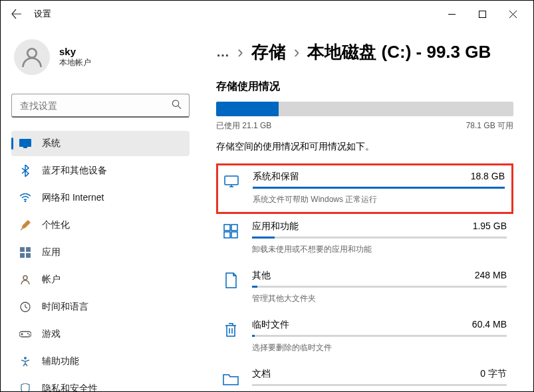 The height and width of the screenshot is (392, 534). What do you see at coordinates (74, 171) in the screenshot?
I see `nav-label: 蓝牙和其他设备` at bounding box center [74, 171].